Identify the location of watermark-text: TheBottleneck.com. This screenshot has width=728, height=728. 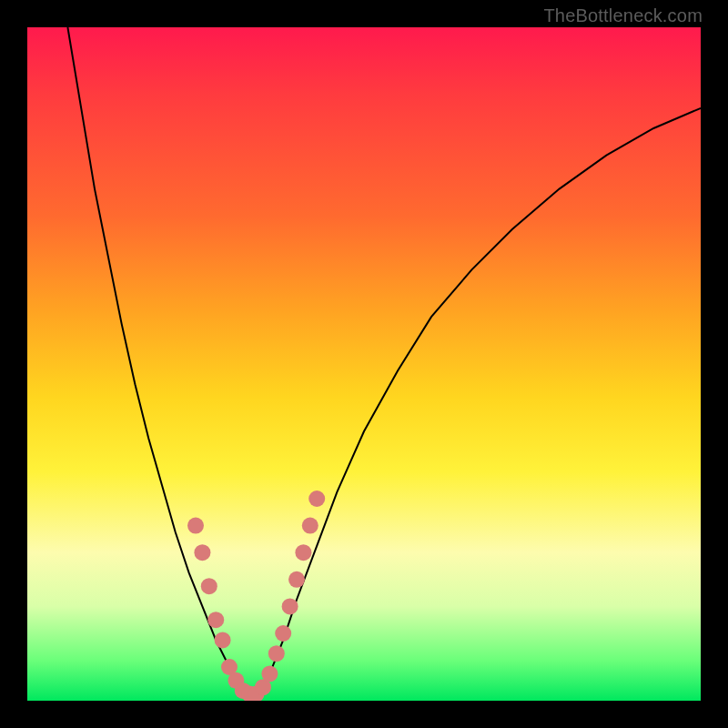
(622, 16).